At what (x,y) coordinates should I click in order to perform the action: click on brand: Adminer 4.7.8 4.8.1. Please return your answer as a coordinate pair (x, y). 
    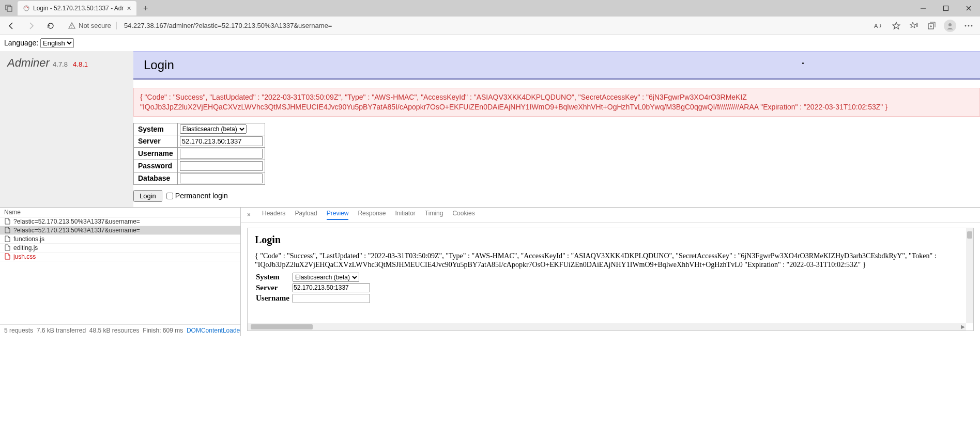
    Looking at the image, I should click on (67, 63).